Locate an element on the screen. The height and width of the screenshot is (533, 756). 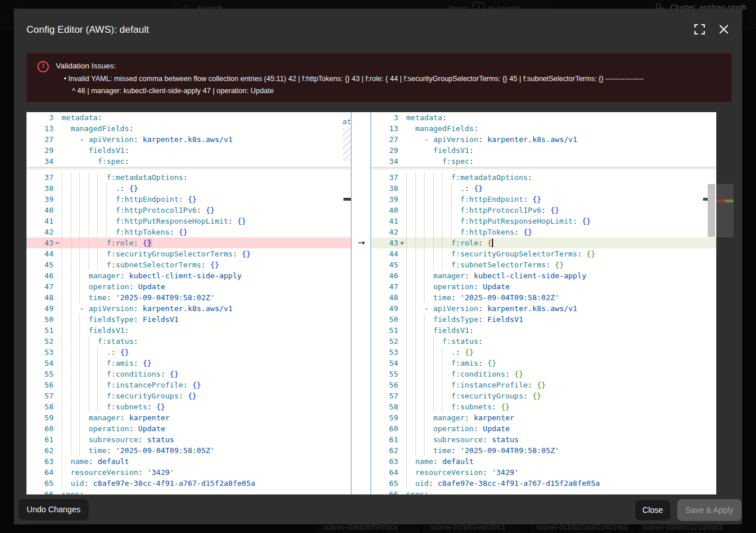
code-text: f:httpEndpoint: {} is located at coordinates (562, 199).